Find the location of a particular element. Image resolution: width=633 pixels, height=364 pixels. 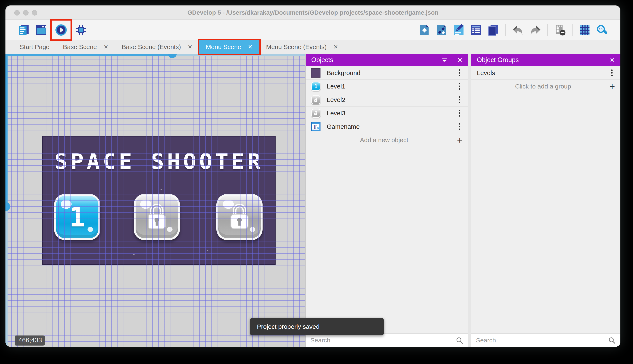

scene-title-text-object: SPACE SHOOTER is located at coordinates (159, 162).